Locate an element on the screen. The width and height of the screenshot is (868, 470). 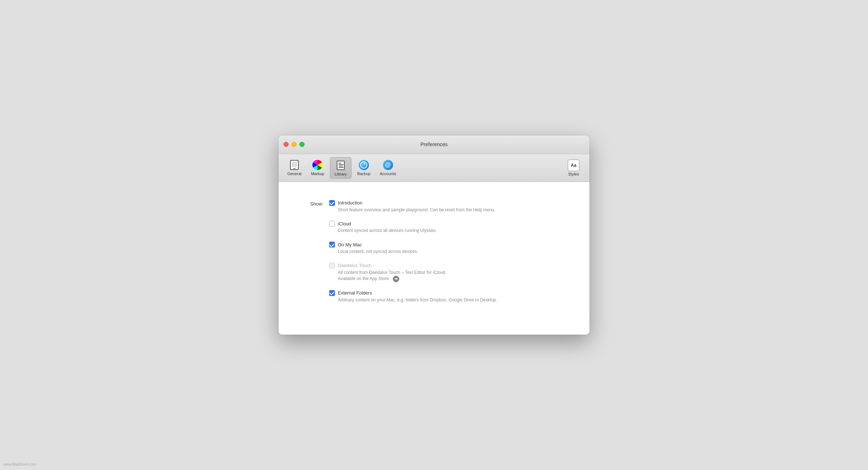
introduction-header: Introduction is located at coordinates (448, 203).